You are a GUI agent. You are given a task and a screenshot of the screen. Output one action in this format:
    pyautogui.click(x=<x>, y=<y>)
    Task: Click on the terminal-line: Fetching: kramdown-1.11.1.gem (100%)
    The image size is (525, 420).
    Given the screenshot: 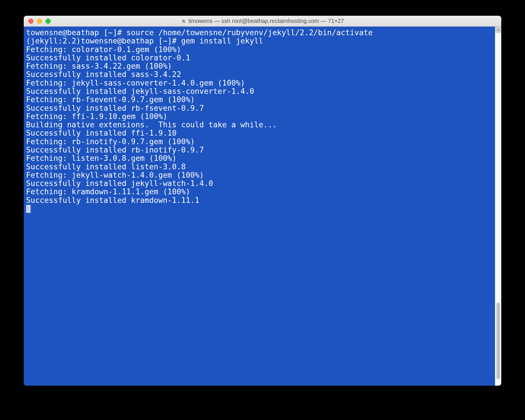 What is the action you would take?
    pyautogui.click(x=108, y=192)
    